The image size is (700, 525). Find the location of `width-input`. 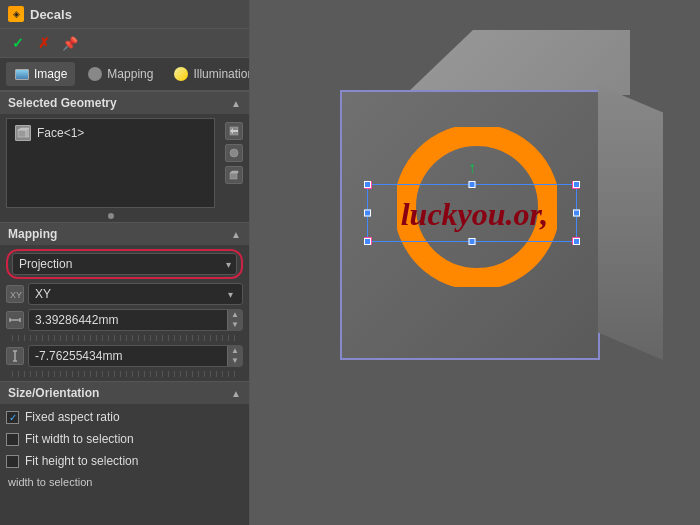

width-input is located at coordinates (136, 320).